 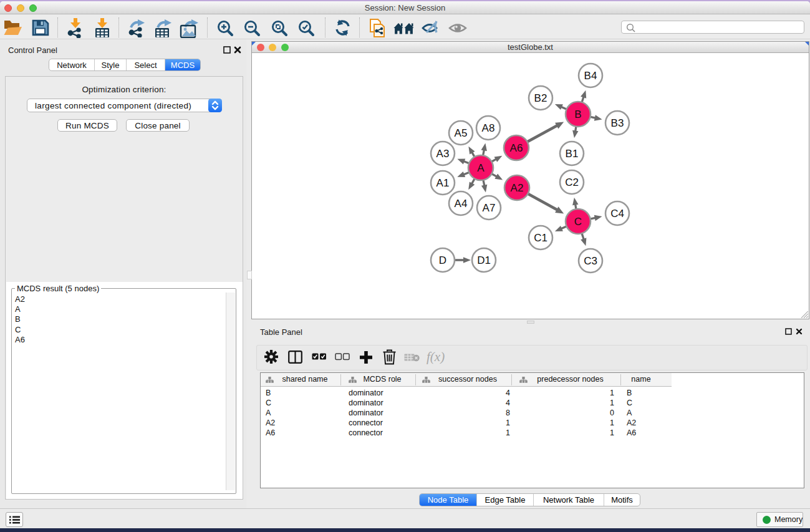 I want to click on svg-text: D, so click(x=443, y=261).